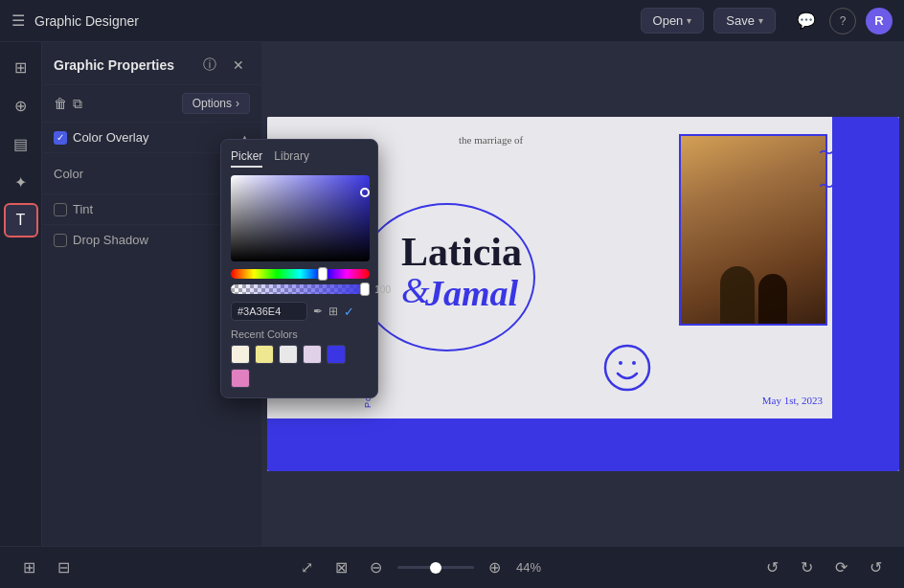  What do you see at coordinates (824, 568) in the screenshot?
I see `bottom-right-controls: ↺ ↻ ⟳ ↺` at bounding box center [824, 568].